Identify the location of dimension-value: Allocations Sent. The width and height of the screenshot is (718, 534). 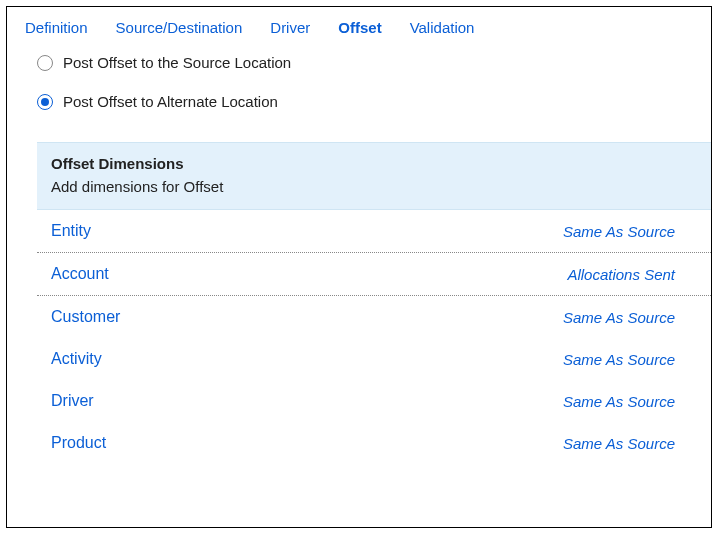
(632, 274).